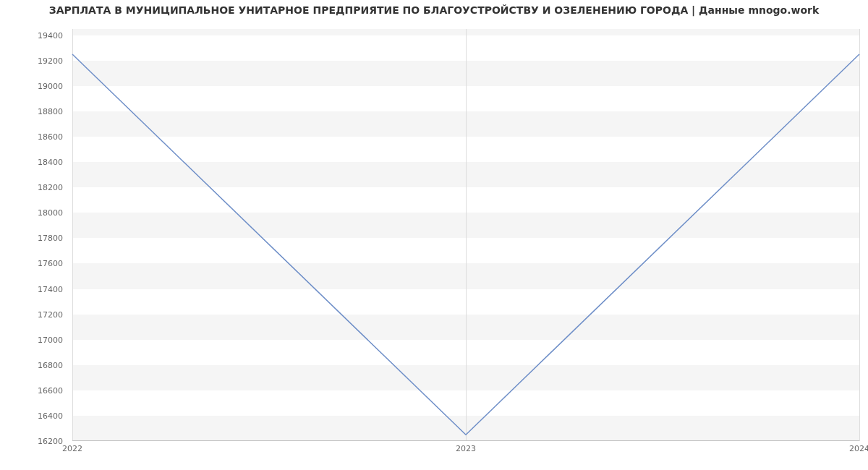 This screenshot has height=470, width=868. I want to click on x-axis-line, so click(466, 441).